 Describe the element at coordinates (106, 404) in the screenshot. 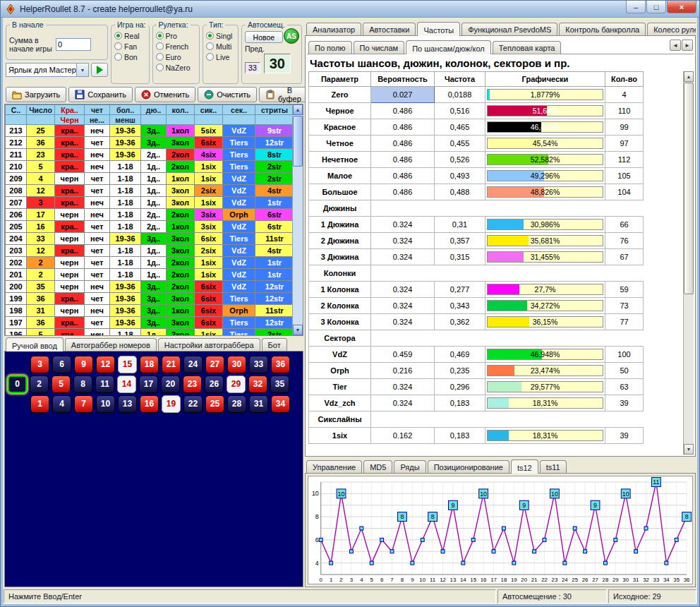

I see `number-button-10: 10` at that location.